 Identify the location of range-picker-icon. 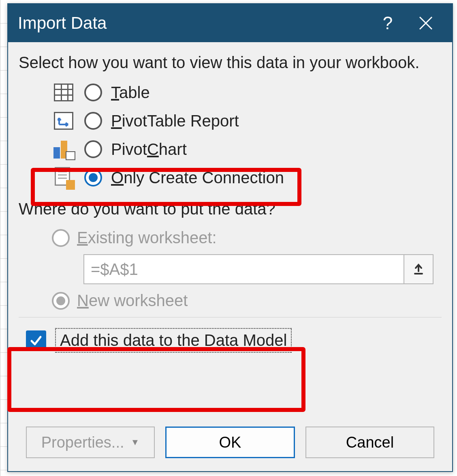
(419, 269).